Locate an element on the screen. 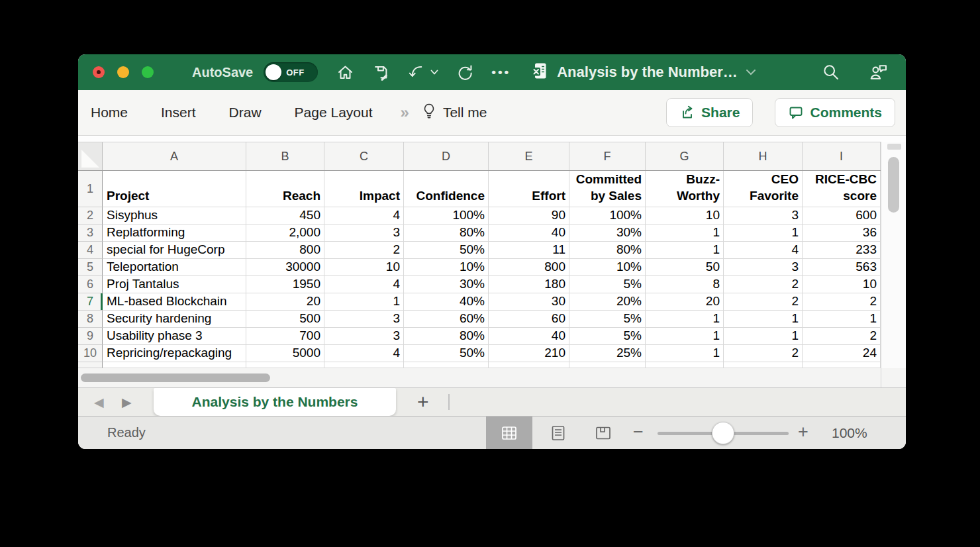 The width and height of the screenshot is (980, 547). row-header: 9 is located at coordinates (90, 336).